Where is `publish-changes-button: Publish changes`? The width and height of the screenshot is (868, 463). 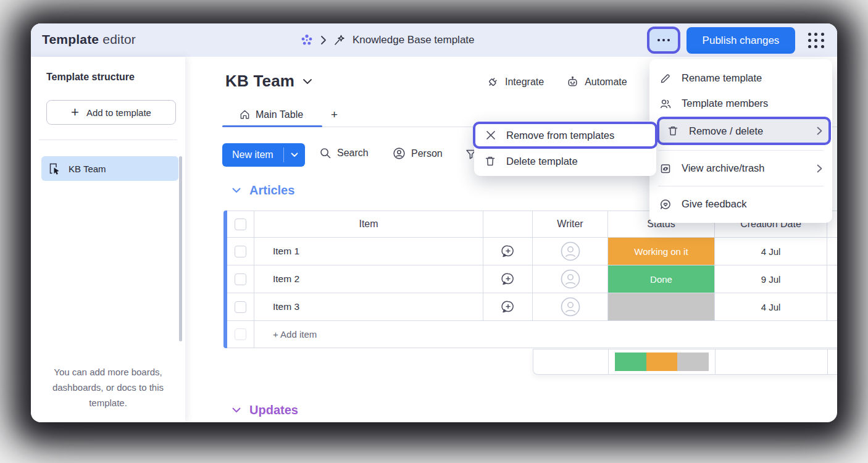 publish-changes-button: Publish changes is located at coordinates (741, 41).